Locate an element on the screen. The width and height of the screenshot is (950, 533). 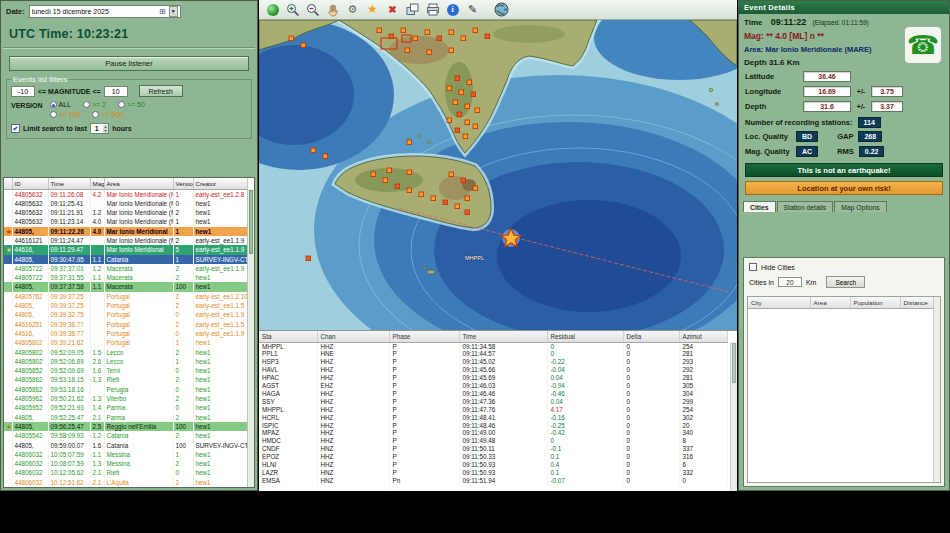
tools-icon: ⚙ is located at coordinates (352, 10).